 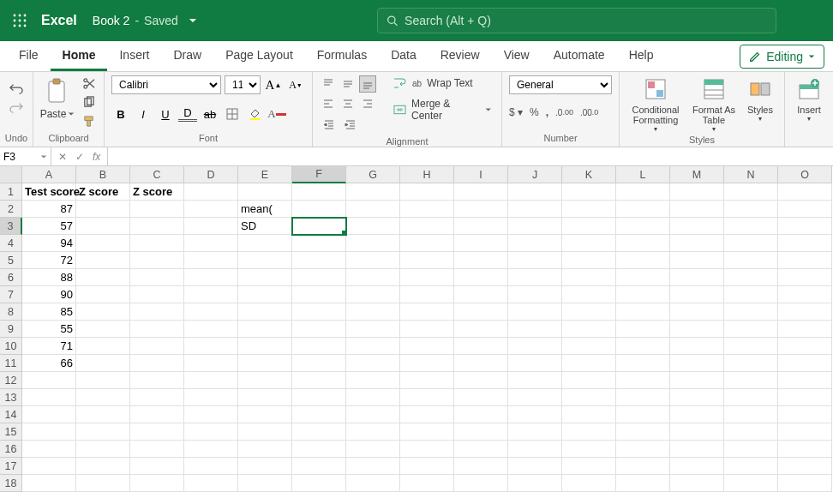 I want to click on cell-D18, so click(x=211, y=483).